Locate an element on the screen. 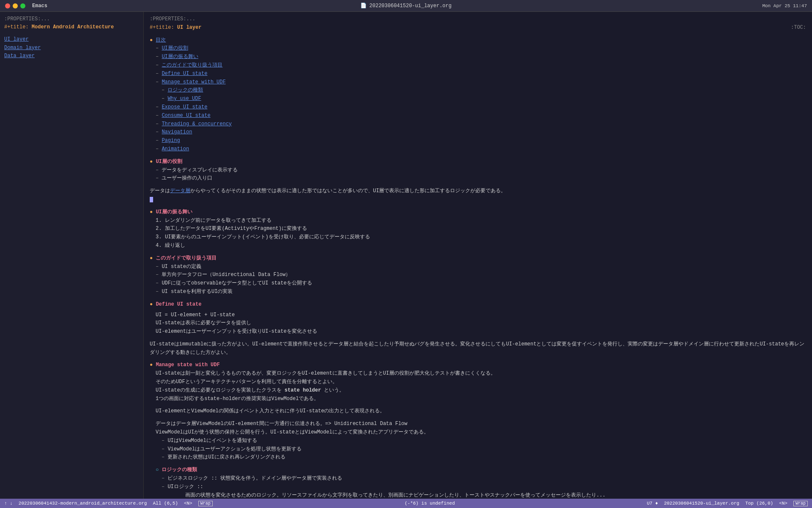 This screenshot has width=812, height=508. section-ui-behavior: ● UI層の振る舞い 1.レンダリング前にデータを取ってきて加工する 2.加工し… is located at coordinates (478, 229).